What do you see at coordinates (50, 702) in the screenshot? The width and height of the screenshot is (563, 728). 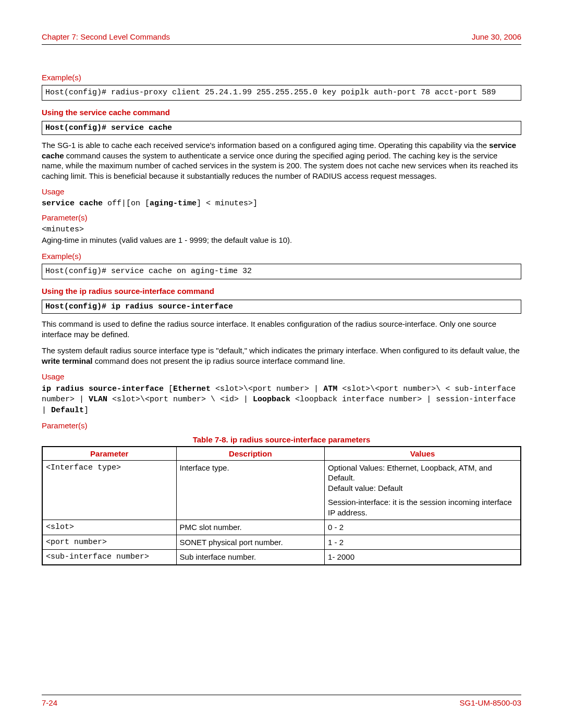 I see `page-number: 7-24` at bounding box center [50, 702].